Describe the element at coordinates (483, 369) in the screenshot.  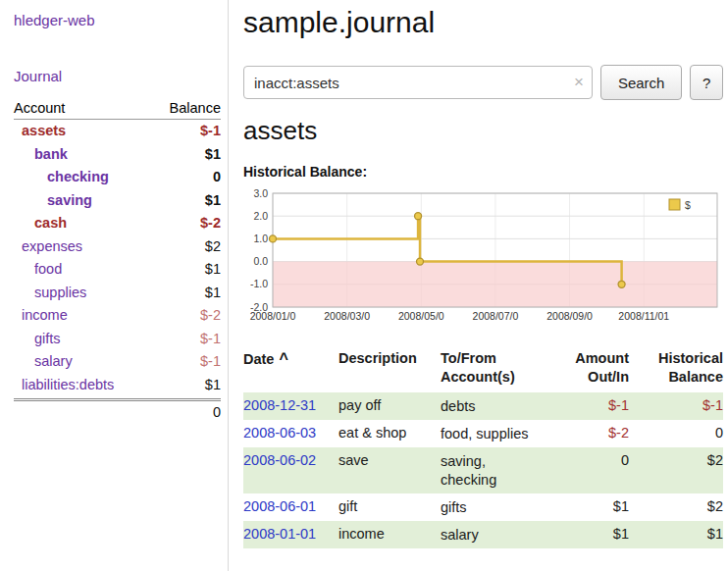
I see `register-header-row: Date^ Description To/From Account(s) Amo…` at that location.